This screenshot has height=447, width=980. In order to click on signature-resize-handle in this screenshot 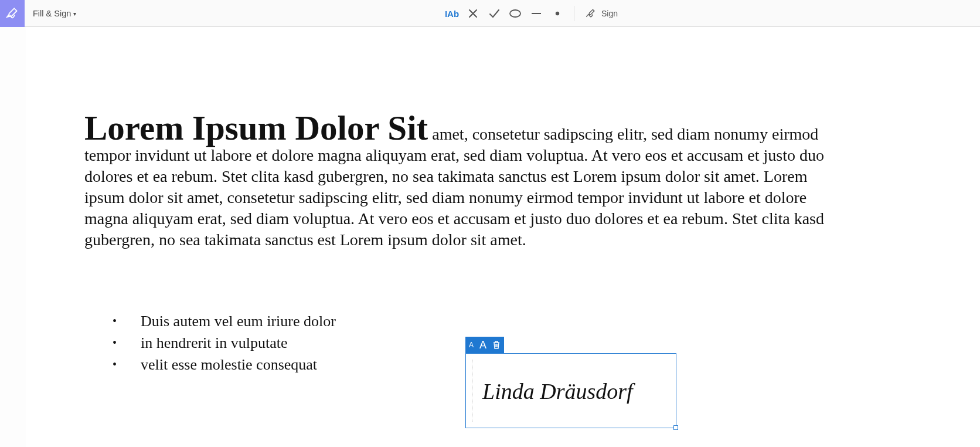, I will do `click(676, 428)`.